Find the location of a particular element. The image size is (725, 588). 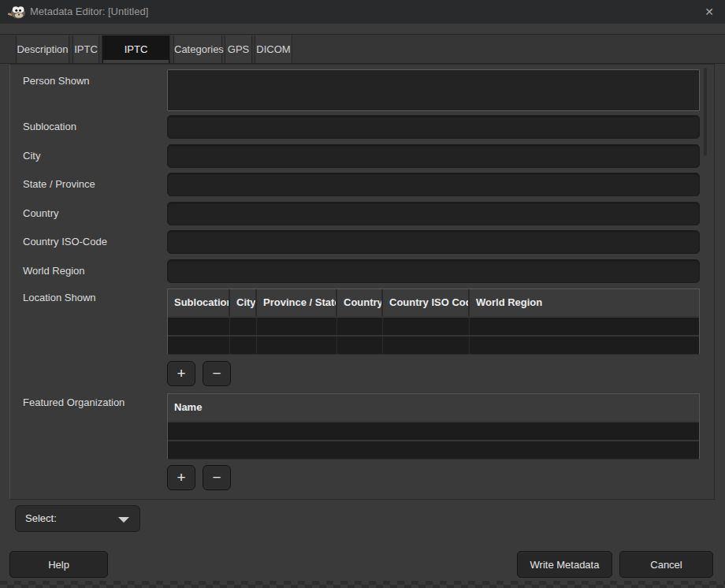

tab-strip: Description IPTC IPTC Extension Categori… is located at coordinates (362, 49).